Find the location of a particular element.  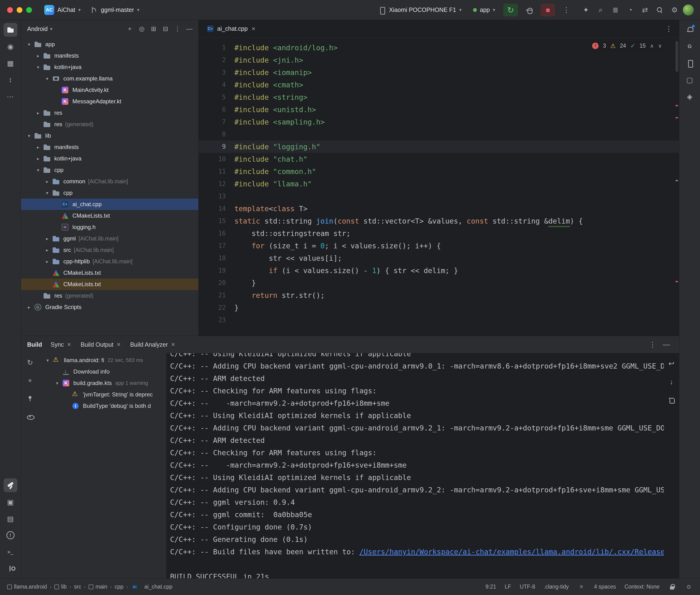

tree-row: ▾kotlin+java is located at coordinates (110, 67).